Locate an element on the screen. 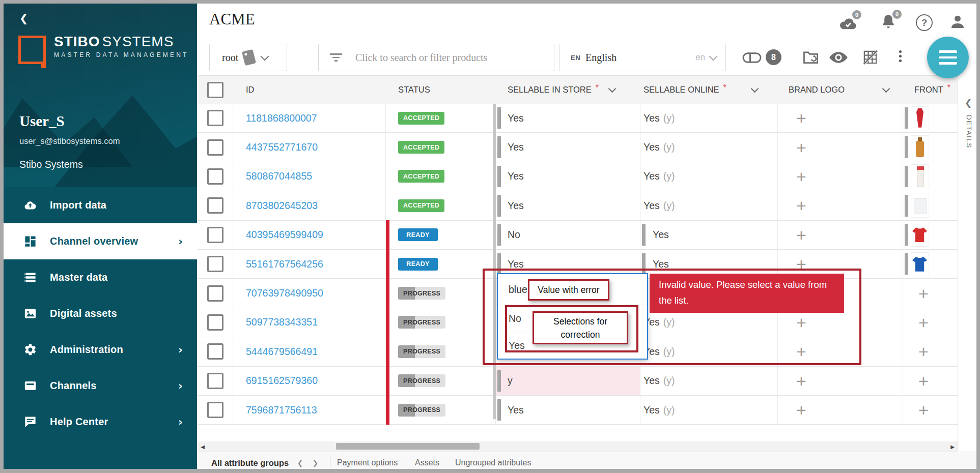 Image resolution: width=980 pixels, height=473 pixels. product-id-link: 4437552771670 is located at coordinates (282, 147).